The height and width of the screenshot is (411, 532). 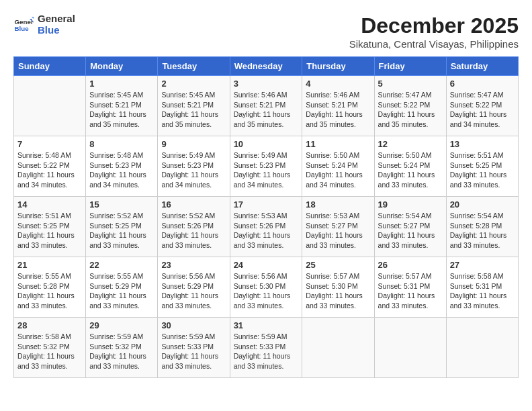 I want to click on calendar-week-row: 14Sunrise: 5:51 AMSunset: 5:25 PMDayligh…, so click(x=266, y=227).